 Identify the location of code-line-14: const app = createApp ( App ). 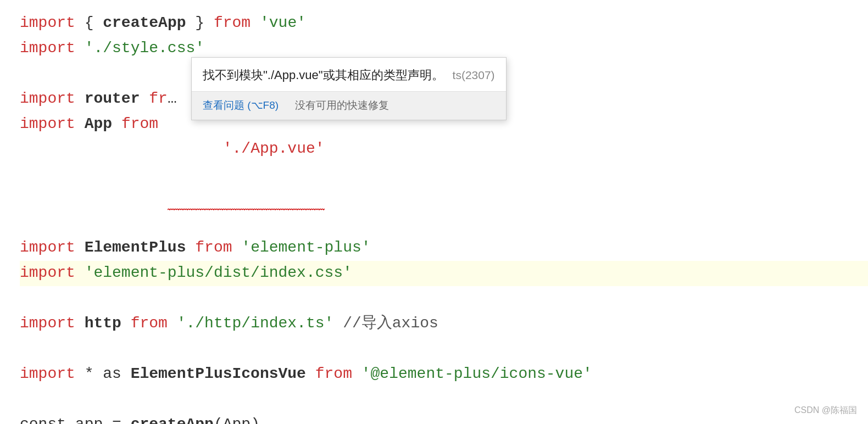
(444, 419).